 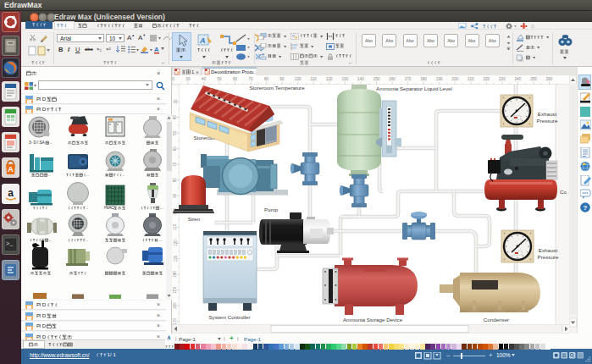 What do you see at coordinates (173, 80) in the screenshot?
I see `svg-text: 20` at bounding box center [173, 80].